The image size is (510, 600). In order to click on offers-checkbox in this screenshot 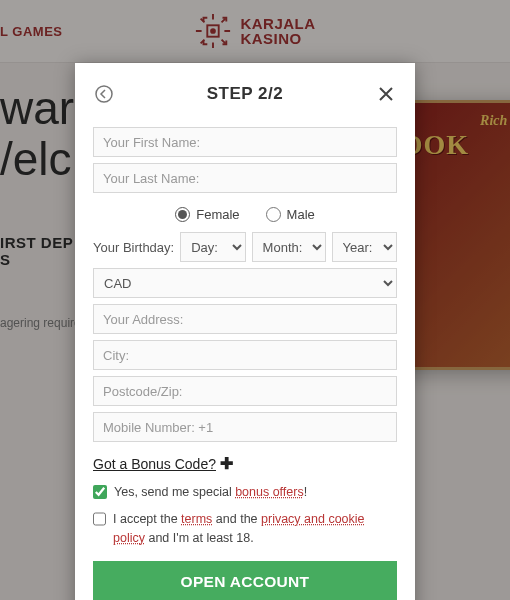, I will do `click(100, 492)`.